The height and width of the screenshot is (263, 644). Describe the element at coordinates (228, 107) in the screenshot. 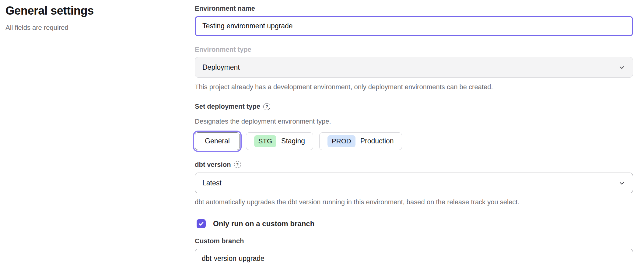

I see `deployment-type-label: Set deployment type` at that location.